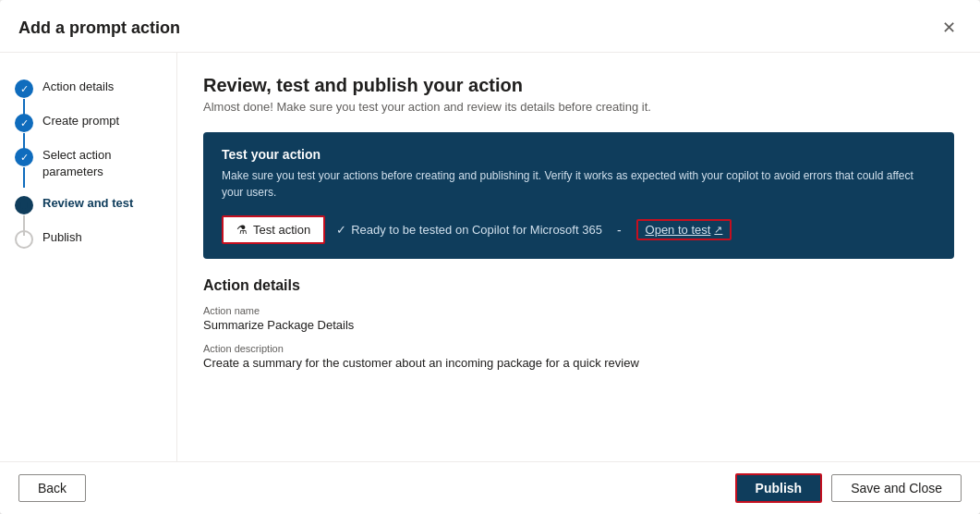 The height and width of the screenshot is (514, 980). Describe the element at coordinates (896, 488) in the screenshot. I see `save-close-button: Save and Close` at that location.